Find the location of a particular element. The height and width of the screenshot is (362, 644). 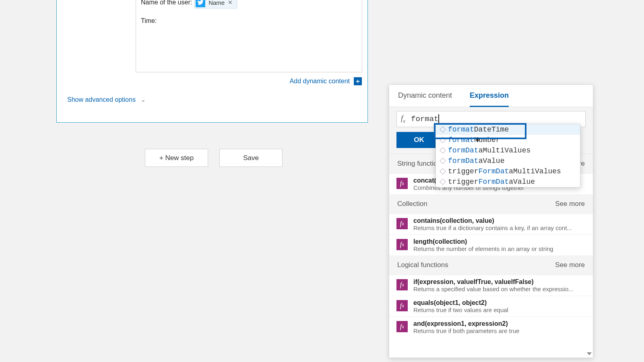

fn-signature: if(expression, valueIfTrue, valueIfFalse… is located at coordinates (500, 282).